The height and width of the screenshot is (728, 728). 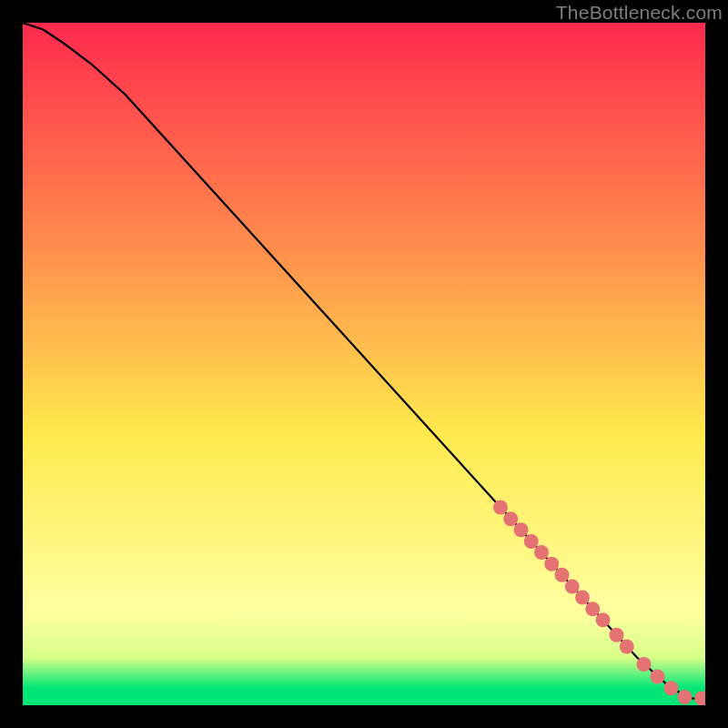 I want to click on watermark-text: TheBottleneck.com, so click(x=639, y=13).